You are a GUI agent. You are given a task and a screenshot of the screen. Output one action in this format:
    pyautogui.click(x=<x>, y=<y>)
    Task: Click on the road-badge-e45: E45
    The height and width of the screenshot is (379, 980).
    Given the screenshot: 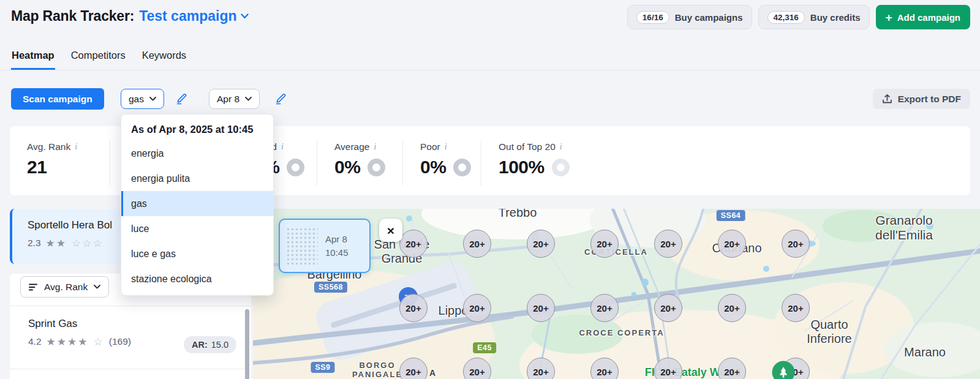 What is the action you would take?
    pyautogui.click(x=484, y=348)
    